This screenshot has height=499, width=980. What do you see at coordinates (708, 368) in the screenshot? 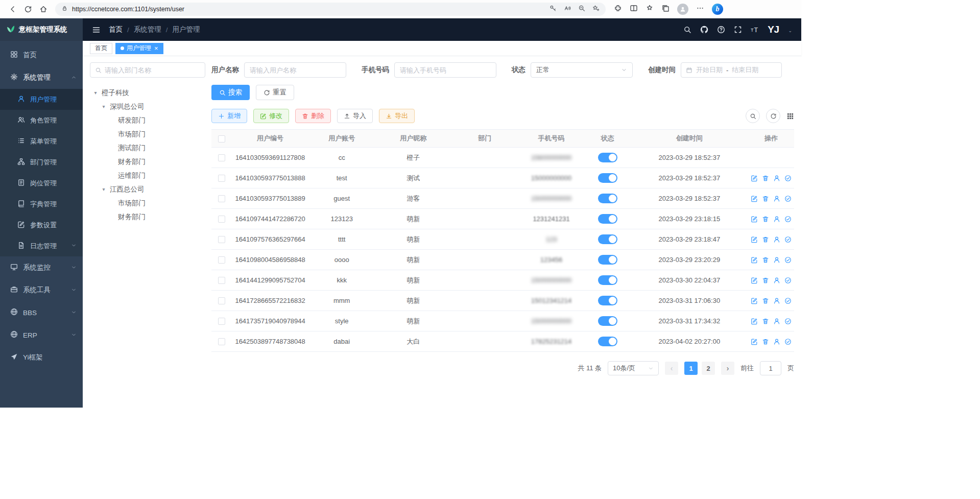
I see `page-button: 2` at bounding box center [708, 368].